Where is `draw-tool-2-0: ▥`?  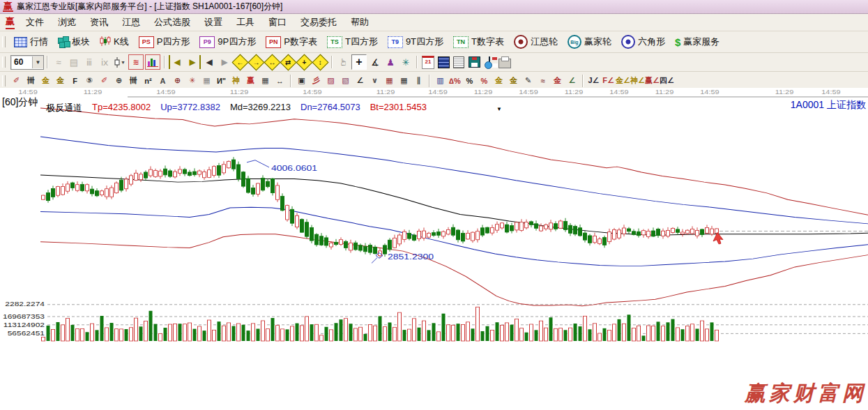 draw-tool-2-0: ▥ is located at coordinates (441, 81).